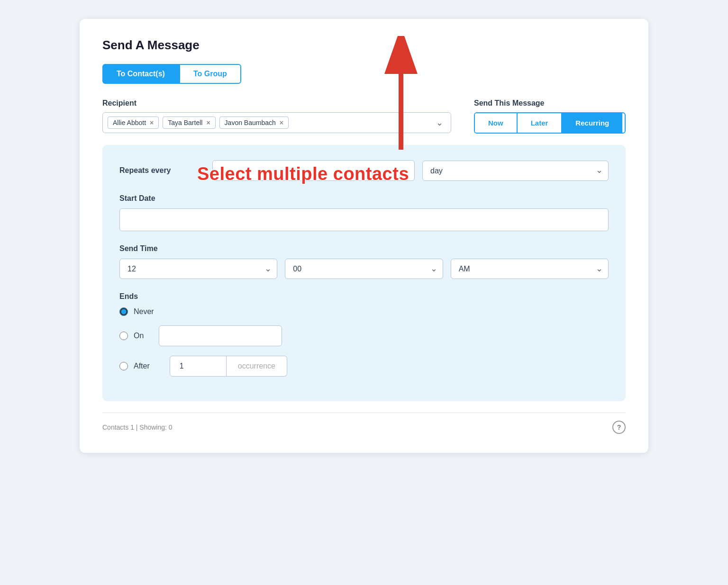 The height and width of the screenshot is (585, 728). I want to click on tag-allie-close: ×, so click(152, 123).